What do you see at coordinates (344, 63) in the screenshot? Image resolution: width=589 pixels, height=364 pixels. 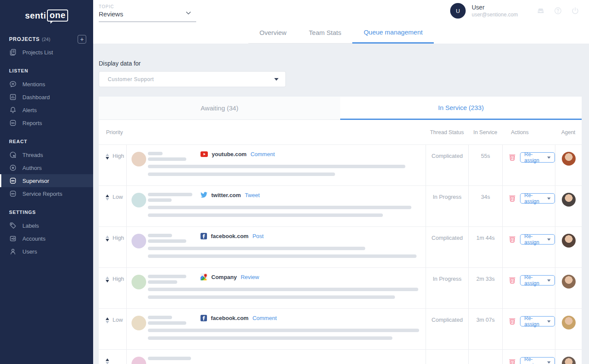 I see `display-data-label: Display data for` at bounding box center [344, 63].